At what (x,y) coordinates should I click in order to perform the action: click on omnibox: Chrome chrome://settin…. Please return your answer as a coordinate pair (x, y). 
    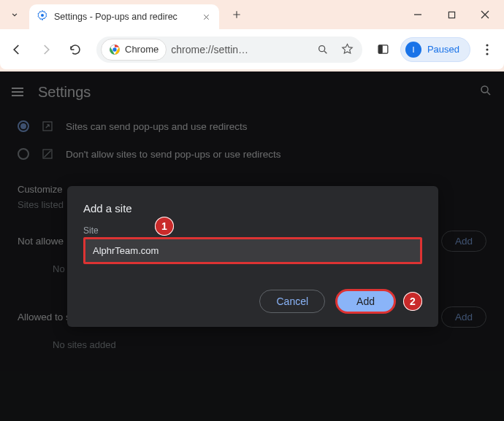
    Looking at the image, I should click on (229, 50).